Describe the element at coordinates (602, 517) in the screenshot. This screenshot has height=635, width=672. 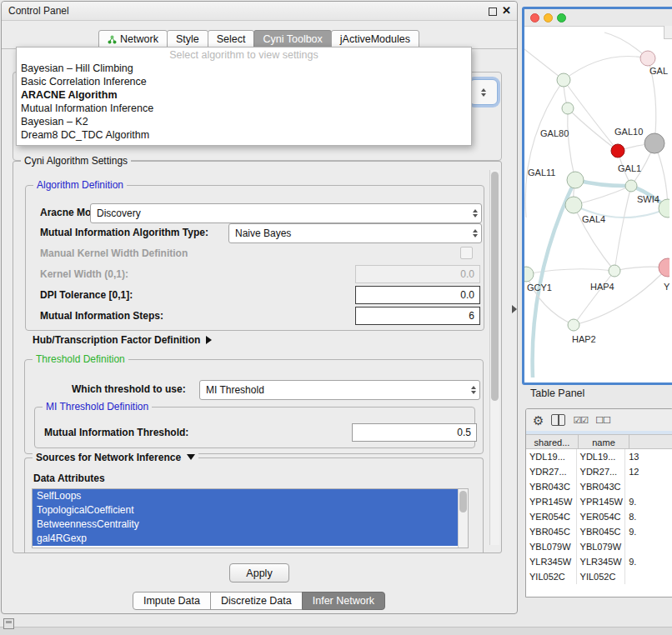
I see `table-cell: YER054C` at that location.